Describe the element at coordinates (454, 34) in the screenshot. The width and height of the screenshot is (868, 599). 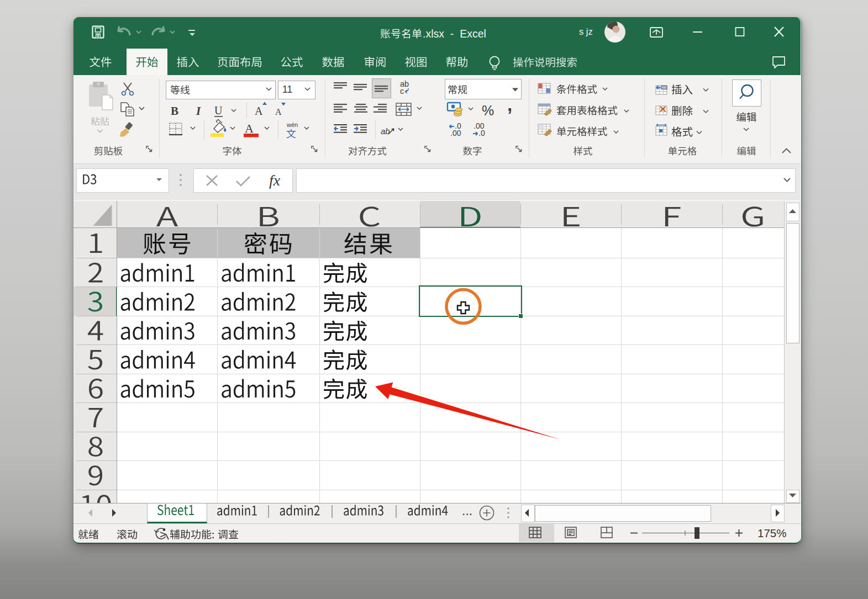
I see `svg-text: .xlsx - Excel` at that location.